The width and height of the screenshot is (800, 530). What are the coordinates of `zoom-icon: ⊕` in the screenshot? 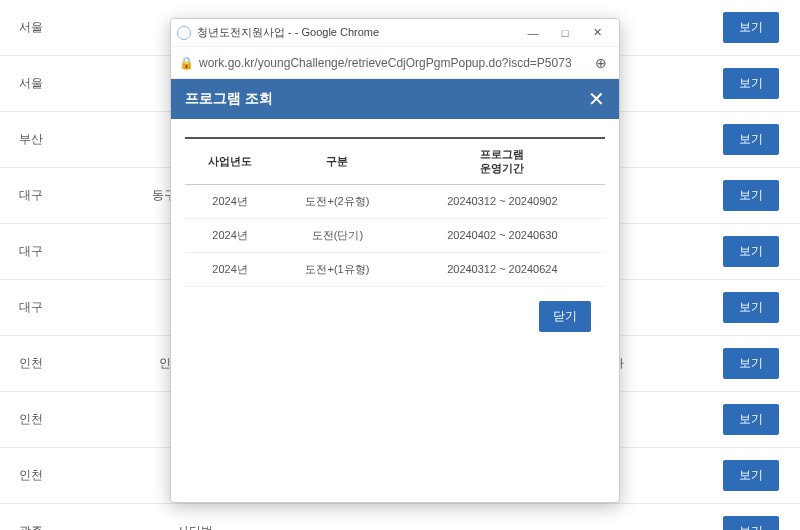 It's located at (601, 63).